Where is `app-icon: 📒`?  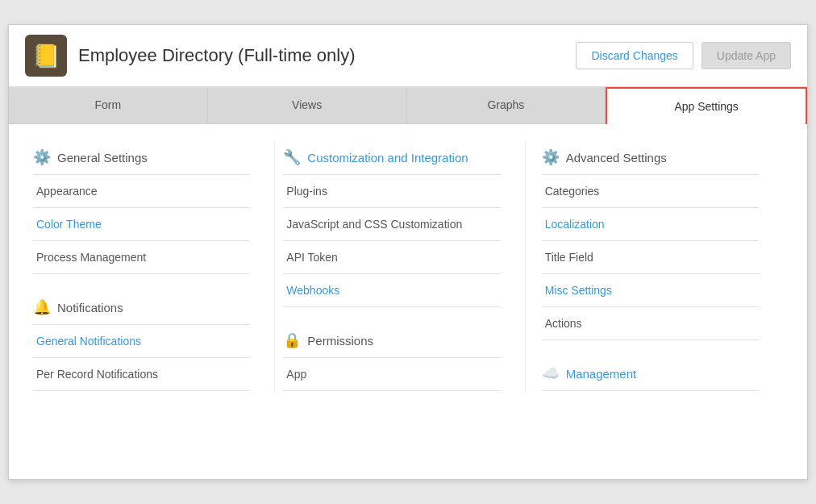 app-icon: 📒 is located at coordinates (46, 56).